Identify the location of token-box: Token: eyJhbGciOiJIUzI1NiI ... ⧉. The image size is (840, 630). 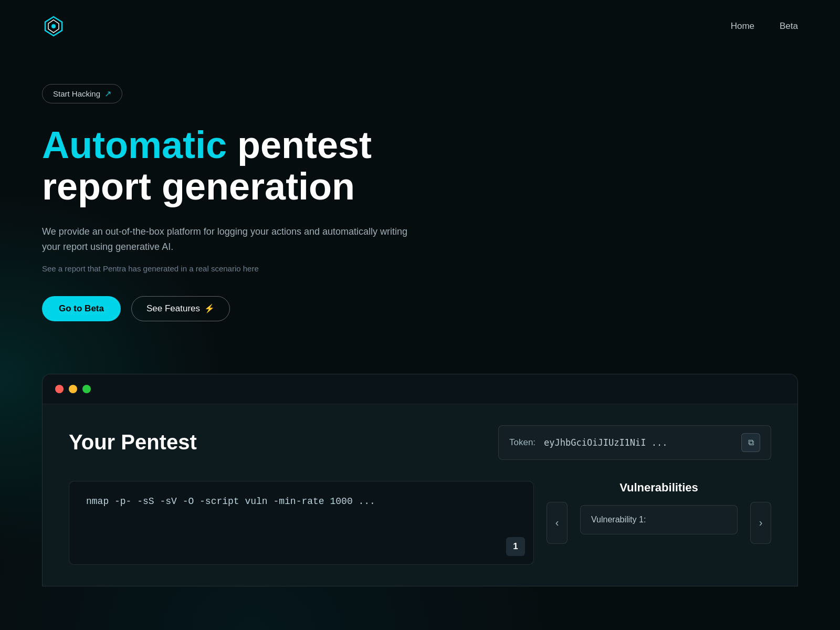
(635, 443).